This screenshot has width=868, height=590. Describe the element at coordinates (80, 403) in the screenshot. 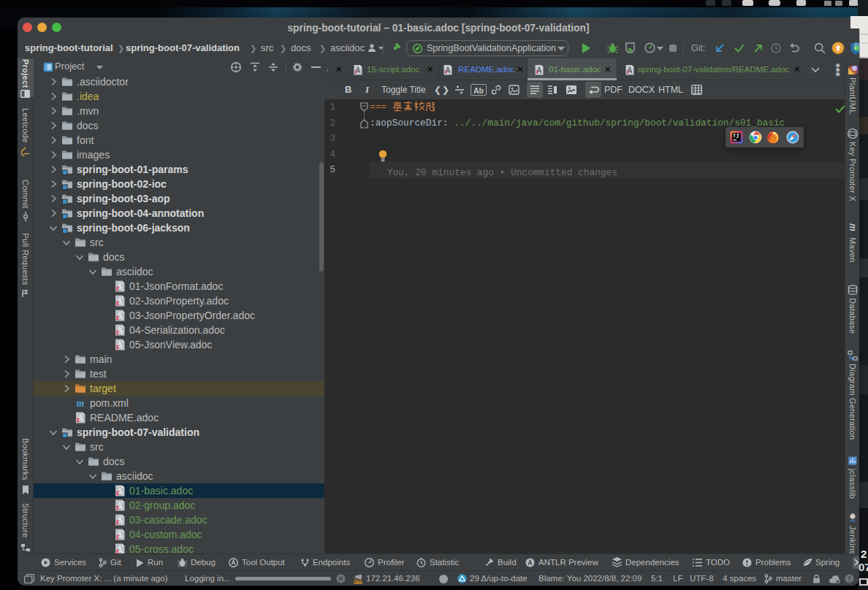

I see `svg-text: m` at that location.